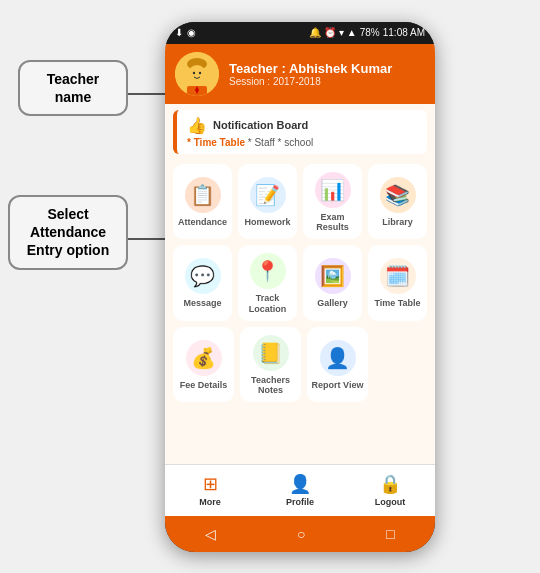 This screenshot has height=573, width=540. What do you see at coordinates (300, 132) in the screenshot?
I see `notification-bar: 👍 Notification Board * Time Table * Staf…` at bounding box center [300, 132].